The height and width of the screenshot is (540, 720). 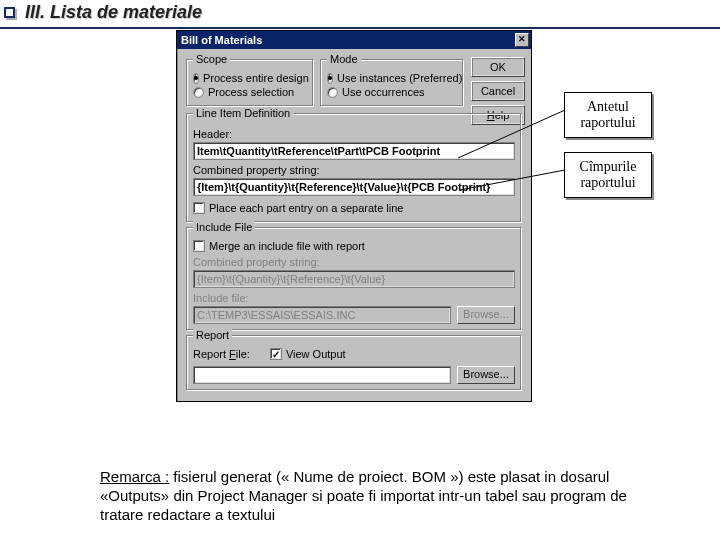 What do you see at coordinates (250, 92) in the screenshot?
I see `scope-selection: Process selection` at bounding box center [250, 92].